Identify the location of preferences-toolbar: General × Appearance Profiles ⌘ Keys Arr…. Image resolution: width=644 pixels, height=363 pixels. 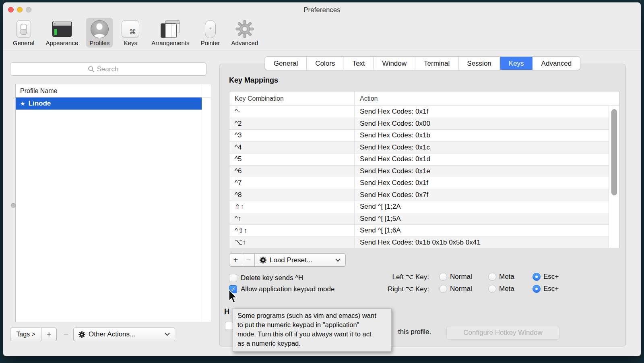
(322, 34).